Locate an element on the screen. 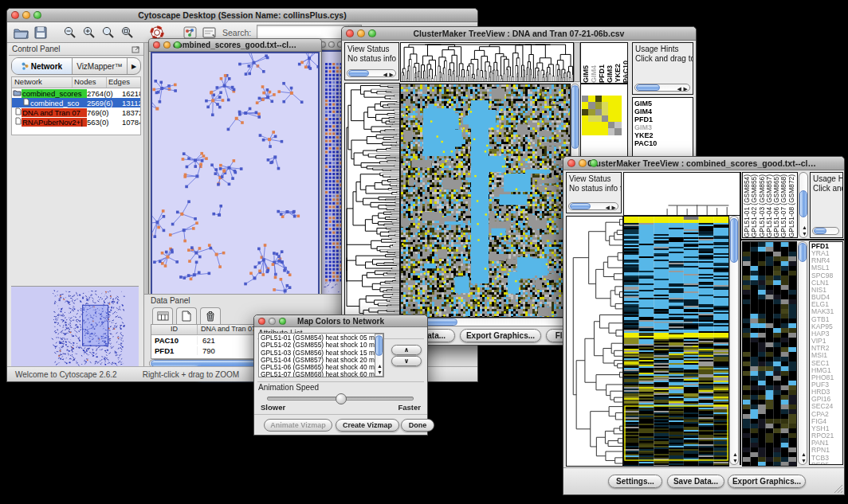 Image resolution: width=848 pixels, height=504 pixels. tv2-labels-vscrollbar: ▲▼ is located at coordinates (803, 205).